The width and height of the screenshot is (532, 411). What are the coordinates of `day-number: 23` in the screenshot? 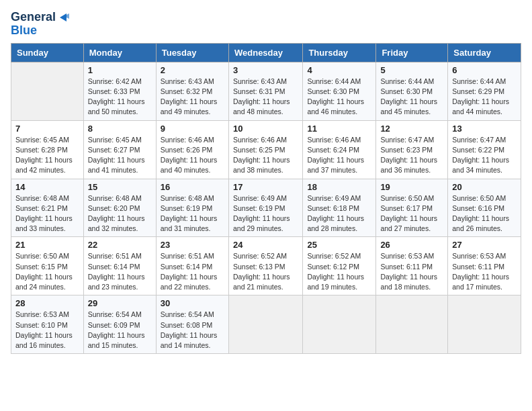 It's located at (192, 244).